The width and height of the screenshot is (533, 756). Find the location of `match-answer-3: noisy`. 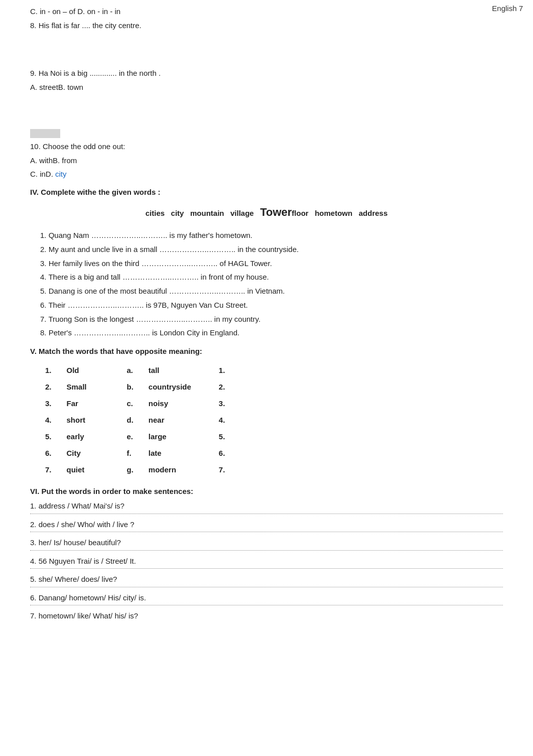

match-answer-3: noisy is located at coordinates (184, 404).